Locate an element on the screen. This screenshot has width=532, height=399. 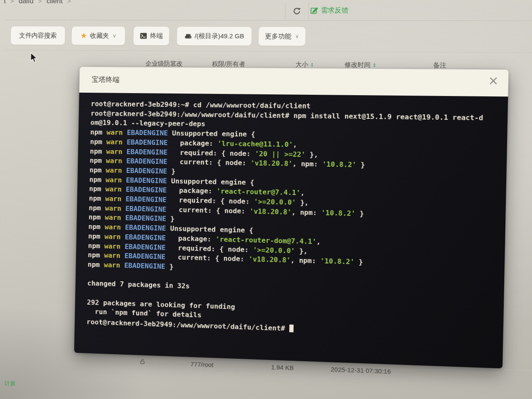
file-size: 1.94 KB is located at coordinates (283, 367).